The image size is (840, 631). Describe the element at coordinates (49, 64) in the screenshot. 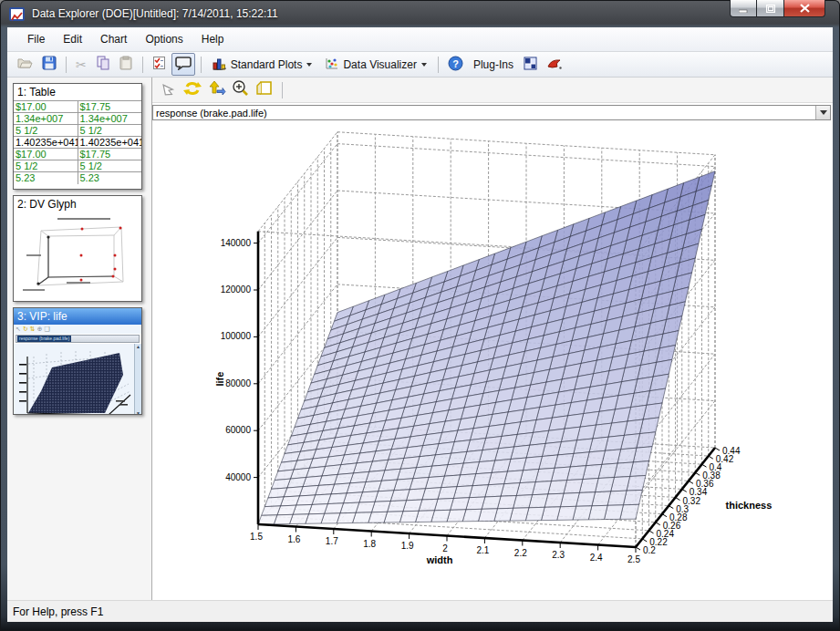

I see `save-button` at that location.